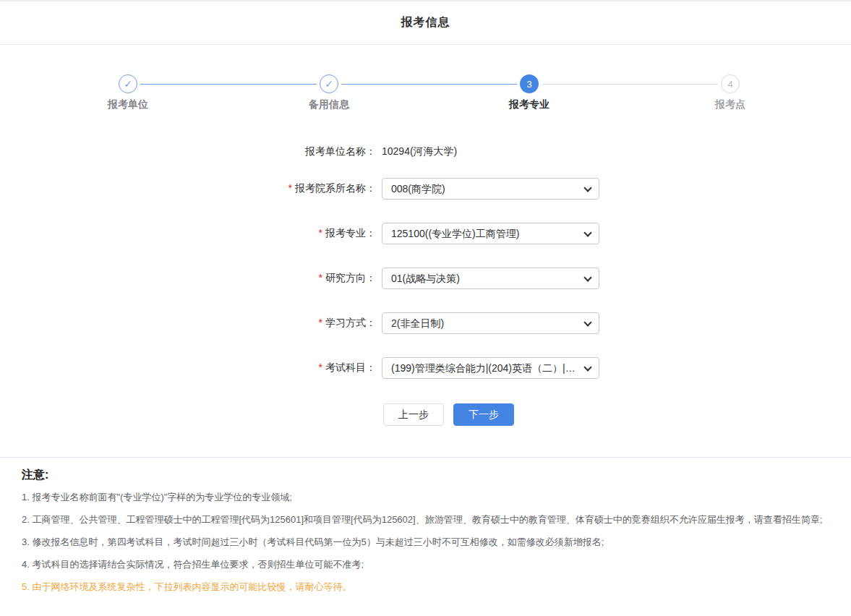  What do you see at coordinates (425, 587) in the screenshot?
I see `note-item-5-warning: 5. 由于网络环境及系统复杂性，下拉列表内容显示的可能比较慢，请耐心等待。` at bounding box center [425, 587].